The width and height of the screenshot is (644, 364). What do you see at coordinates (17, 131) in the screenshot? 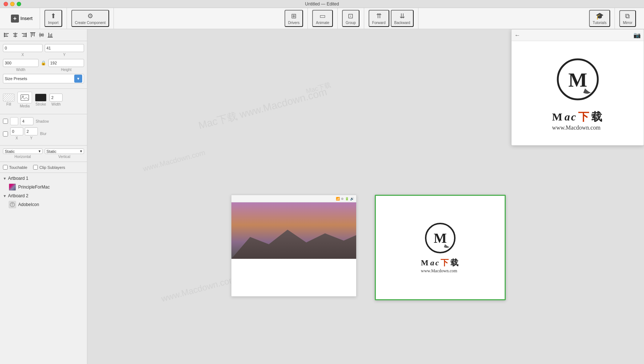
I see `shadow-x-input` at bounding box center [17, 131].